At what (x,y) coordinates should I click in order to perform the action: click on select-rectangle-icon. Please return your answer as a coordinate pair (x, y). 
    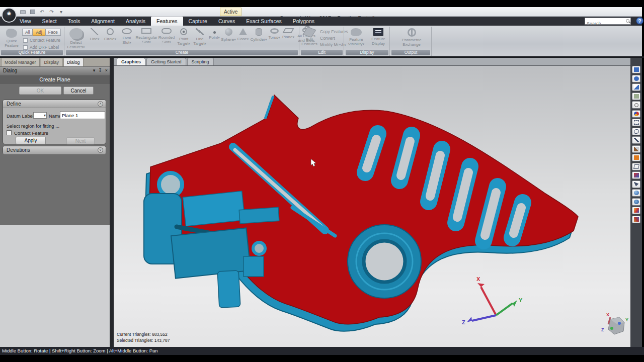
    Looking at the image, I should click on (636, 123).